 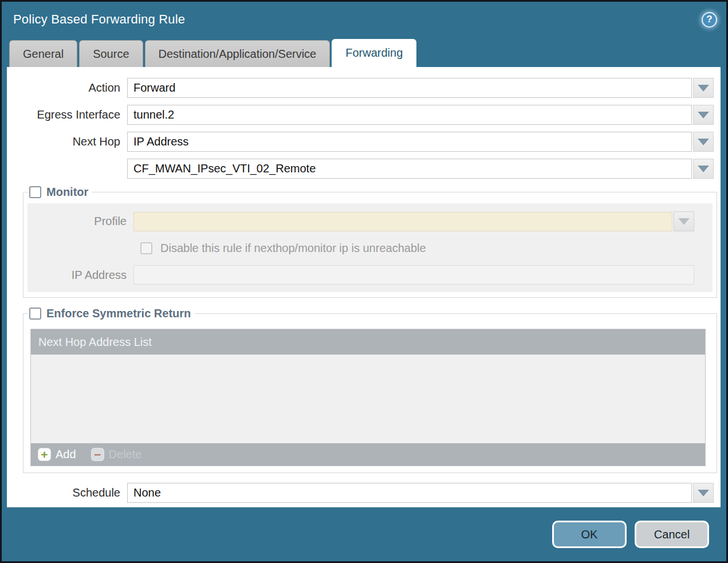 I want to click on delete-button-label: Delete, so click(x=125, y=455).